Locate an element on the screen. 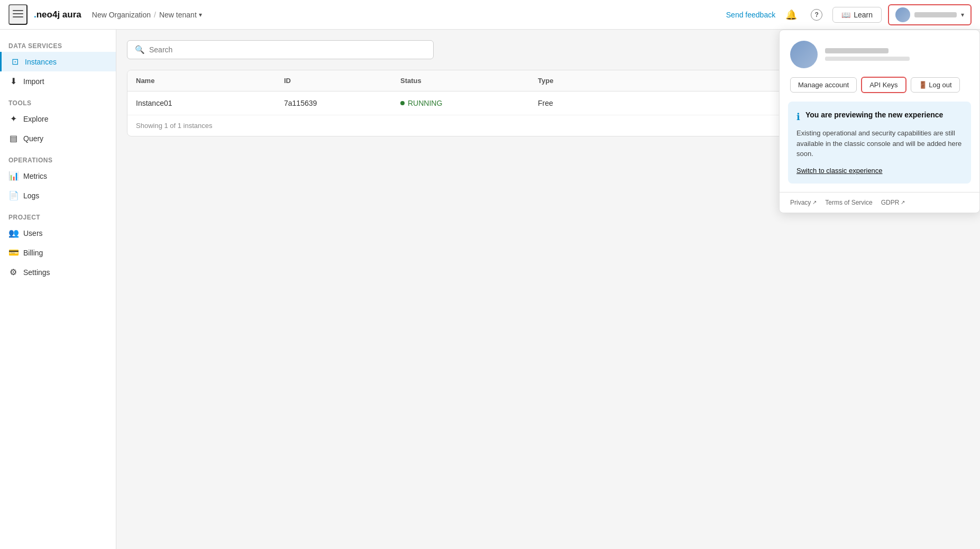  query-icon: ▤ is located at coordinates (13, 139).